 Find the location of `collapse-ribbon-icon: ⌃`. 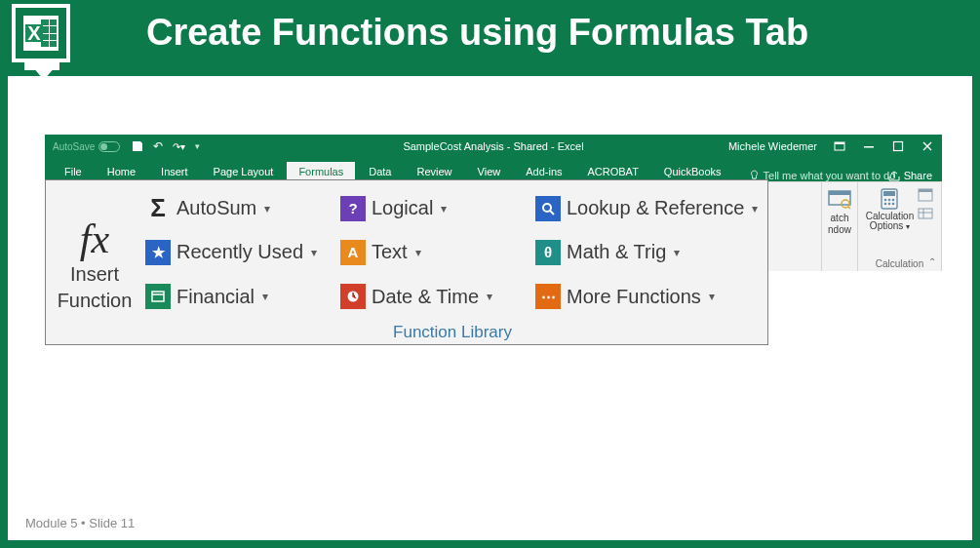

collapse-ribbon-icon: ⌃ is located at coordinates (932, 261).